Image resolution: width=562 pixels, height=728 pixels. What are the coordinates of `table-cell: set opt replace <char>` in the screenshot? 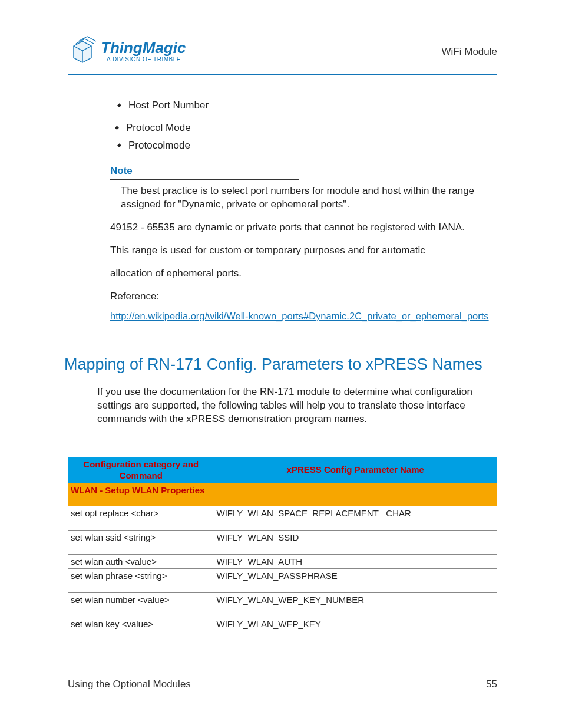 It's located at (141, 519).